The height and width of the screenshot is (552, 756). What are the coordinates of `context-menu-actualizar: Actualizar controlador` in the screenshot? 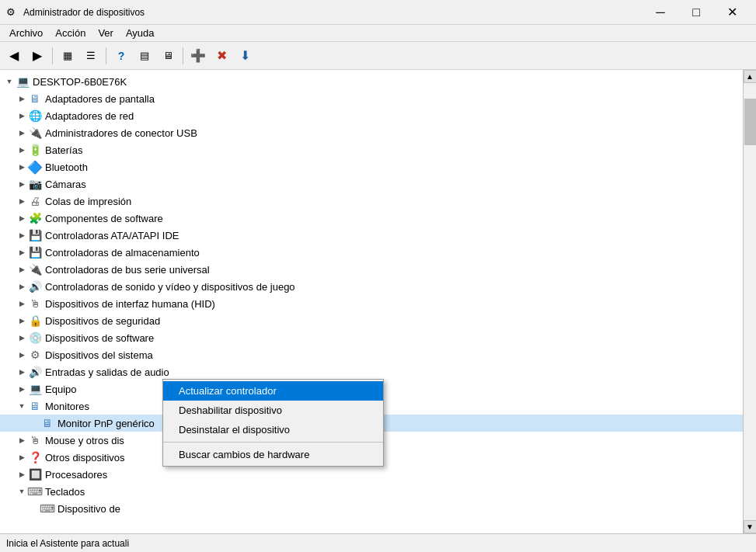 It's located at (273, 391).